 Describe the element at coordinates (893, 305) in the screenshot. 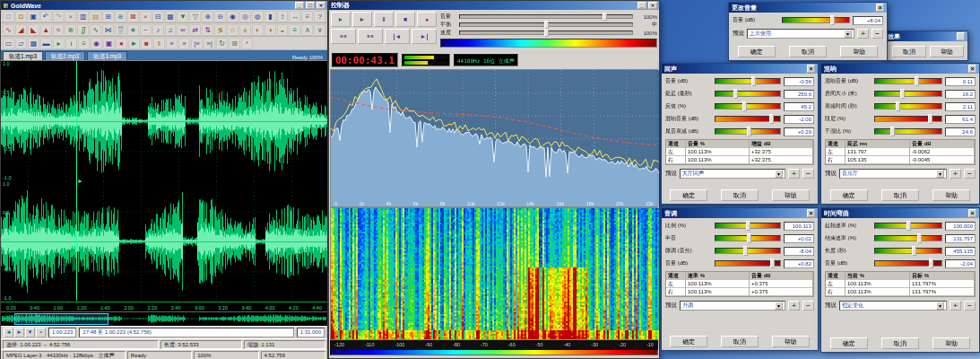

I see `preset-dropdown: 恒定变化▾` at that location.